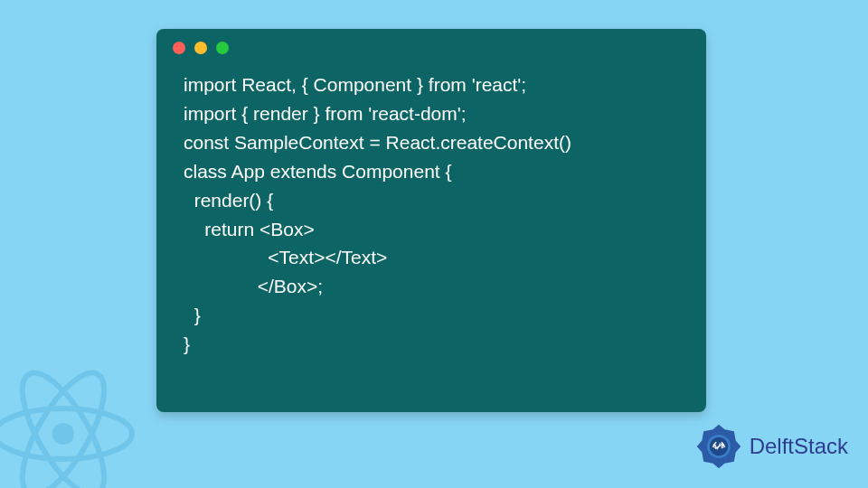  What do you see at coordinates (77, 416) in the screenshot?
I see `react-logo-icon` at bounding box center [77, 416].